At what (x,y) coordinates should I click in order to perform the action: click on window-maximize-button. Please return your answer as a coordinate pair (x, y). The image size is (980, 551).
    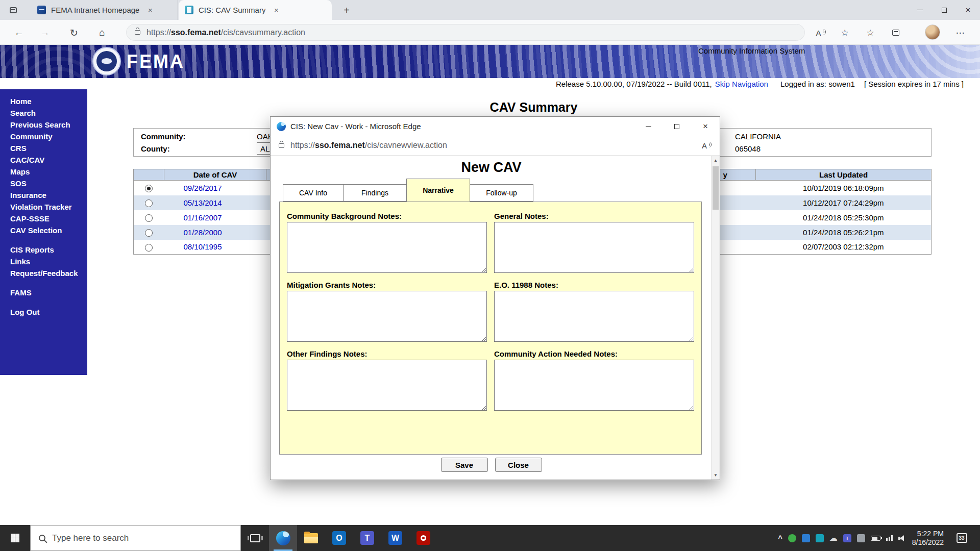
    Looking at the image, I should click on (944, 10).